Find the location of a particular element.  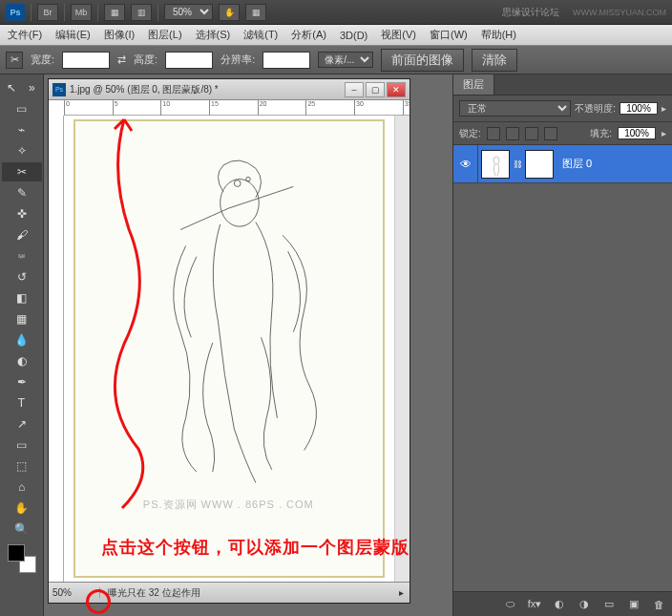

menu-analysis: 分析(A) is located at coordinates (309, 34).